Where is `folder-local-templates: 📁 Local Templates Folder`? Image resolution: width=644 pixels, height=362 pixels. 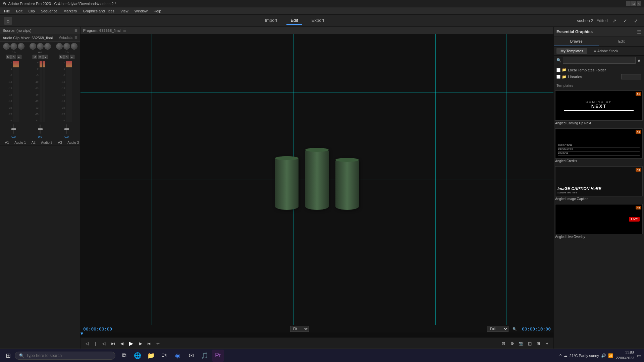 folder-local-templates: 📁 Local Templates Folder is located at coordinates (599, 70).